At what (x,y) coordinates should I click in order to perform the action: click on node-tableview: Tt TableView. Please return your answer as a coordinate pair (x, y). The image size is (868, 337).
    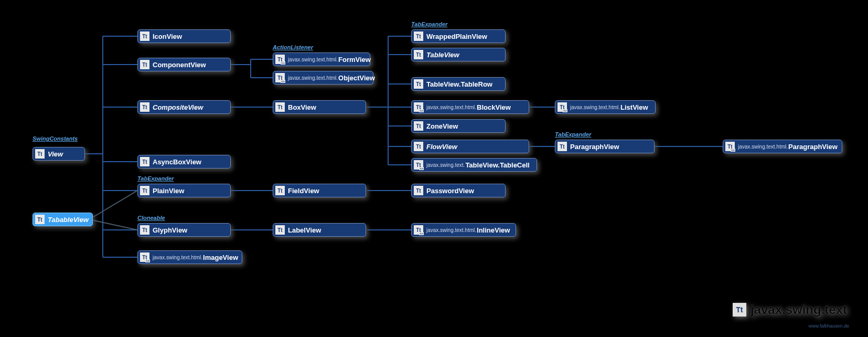
    Looking at the image, I should click on (458, 55).